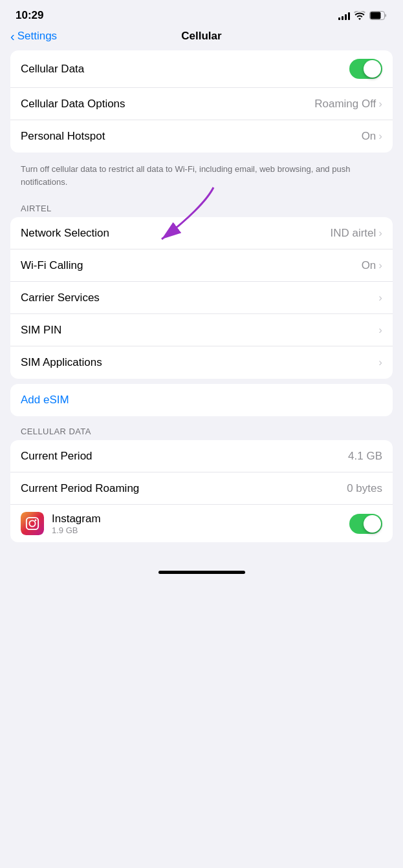 This screenshot has width=403, height=868. What do you see at coordinates (30, 16) in the screenshot?
I see `status-time: 10:29` at bounding box center [30, 16].